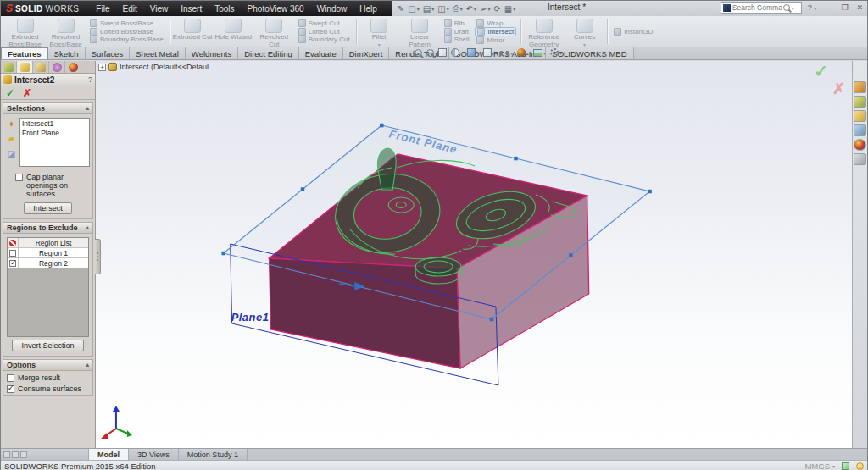 The image size is (868, 470). Describe the element at coordinates (419, 53) in the screenshot. I see `zoom-to-fit-icon` at that location.